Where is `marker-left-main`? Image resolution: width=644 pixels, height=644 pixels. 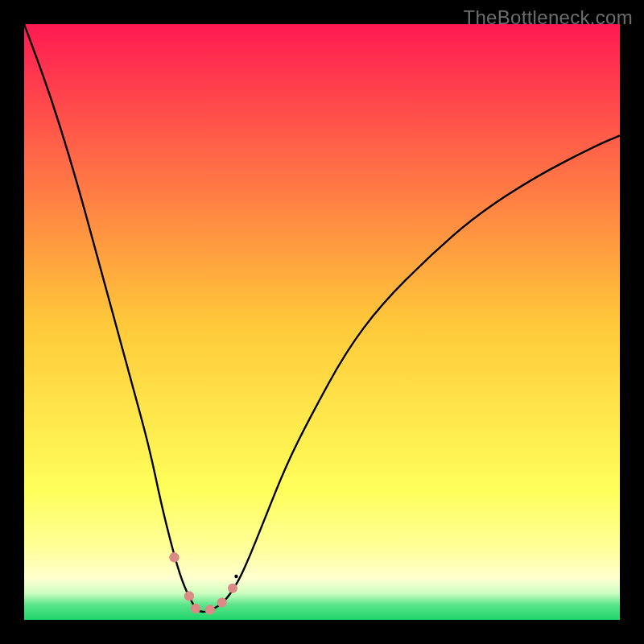
marker-left-main is located at coordinates (189, 596).